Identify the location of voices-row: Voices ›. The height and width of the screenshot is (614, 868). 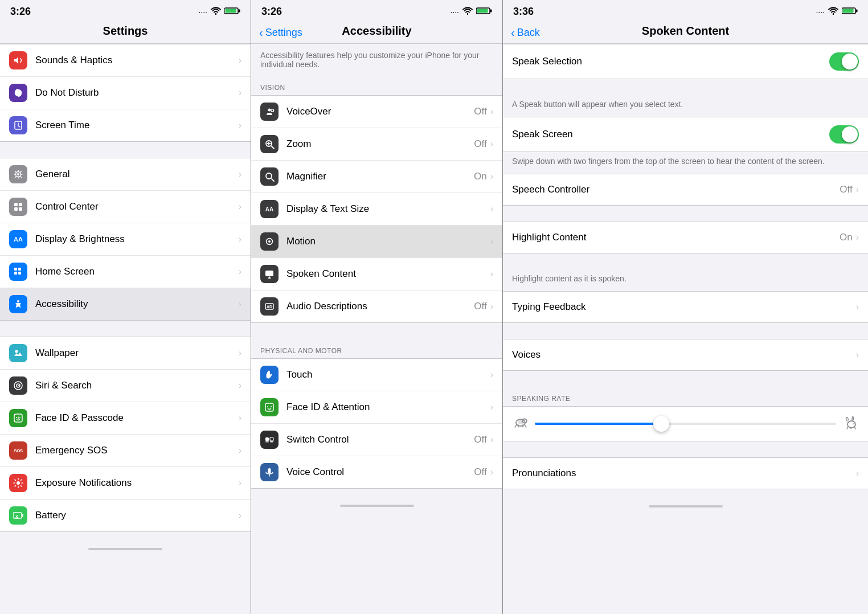
(686, 355).